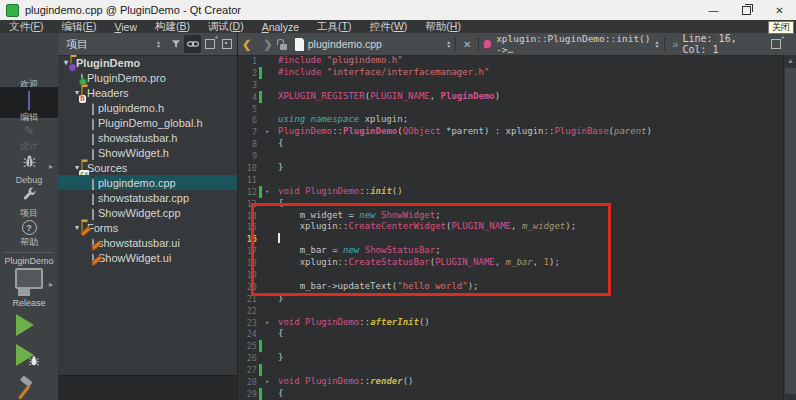  Describe the element at coordinates (226, 44) in the screenshot. I see `close-panel-button` at that location.